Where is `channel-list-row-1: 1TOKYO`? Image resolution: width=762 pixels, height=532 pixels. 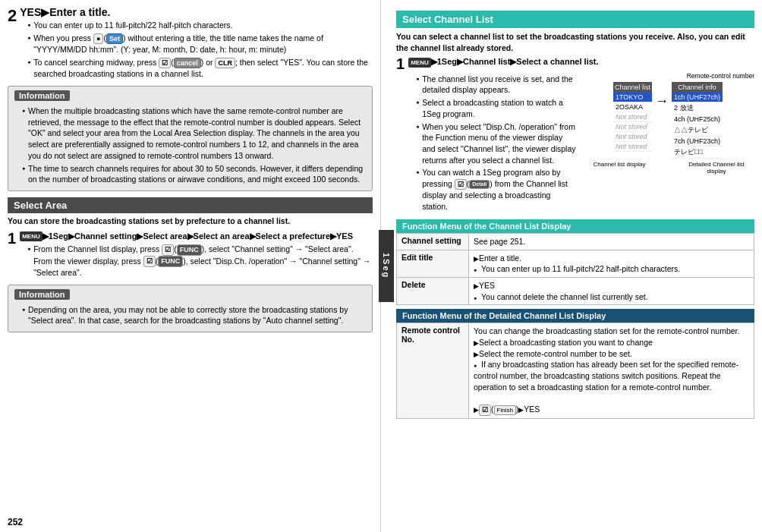 channel-list-row-1: 1TOKYO is located at coordinates (633, 97).